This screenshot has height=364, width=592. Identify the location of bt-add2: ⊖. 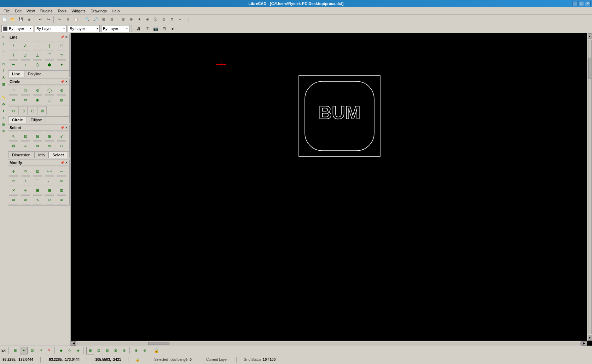
(145, 351).